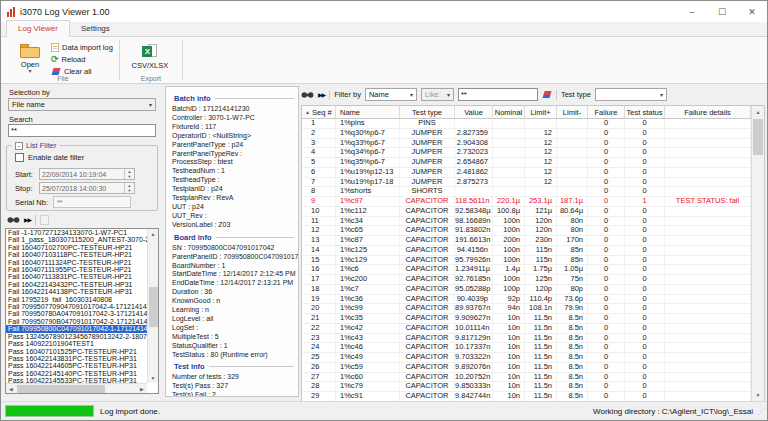 The width and height of the screenshot is (768, 421). I want to click on filter-field-combo: Name ▾, so click(391, 94).